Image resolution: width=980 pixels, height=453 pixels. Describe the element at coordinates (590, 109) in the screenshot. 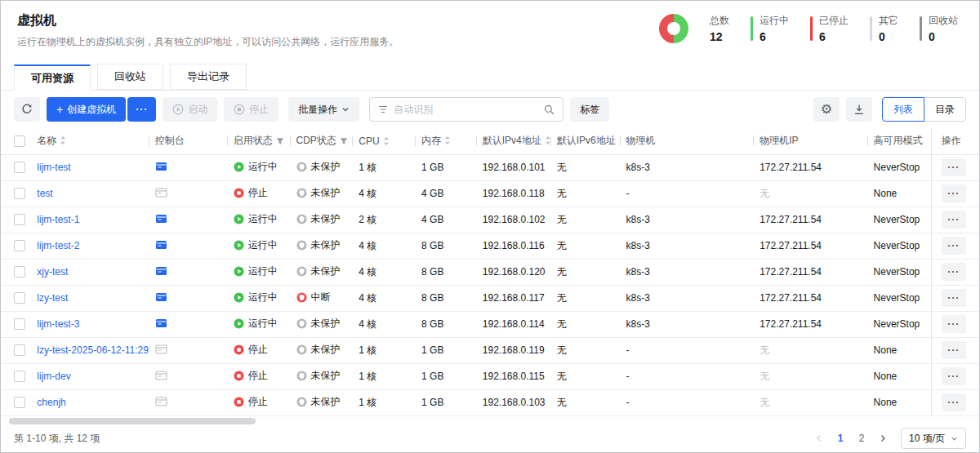

I see `tag-button: 标签` at that location.